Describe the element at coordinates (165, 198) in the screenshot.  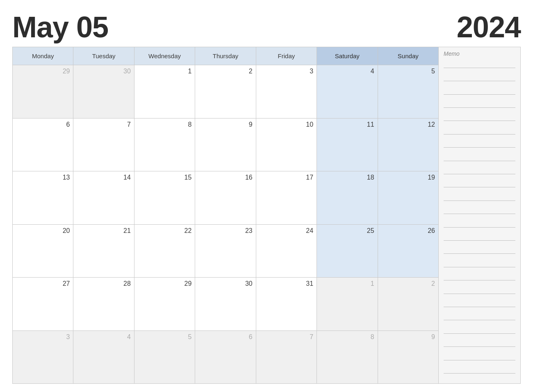
I see `day-cell: 15` at that location.